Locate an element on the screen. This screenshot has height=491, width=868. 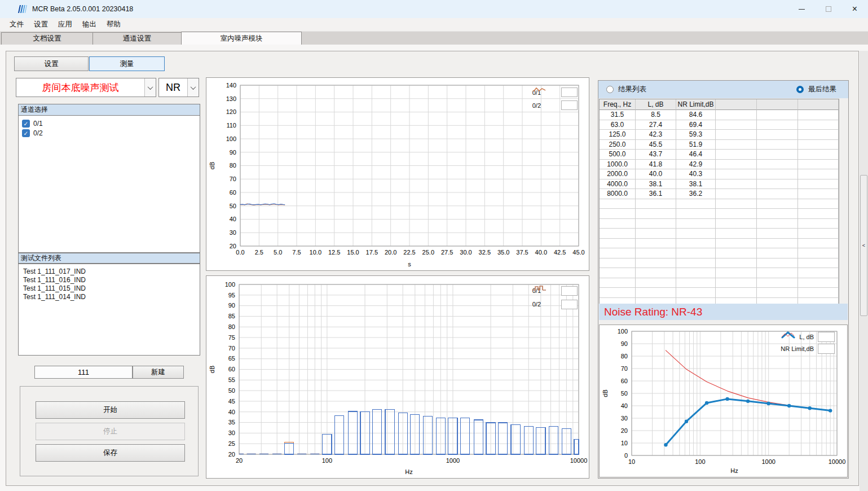
menu-item-file: 文件 is located at coordinates (17, 25).